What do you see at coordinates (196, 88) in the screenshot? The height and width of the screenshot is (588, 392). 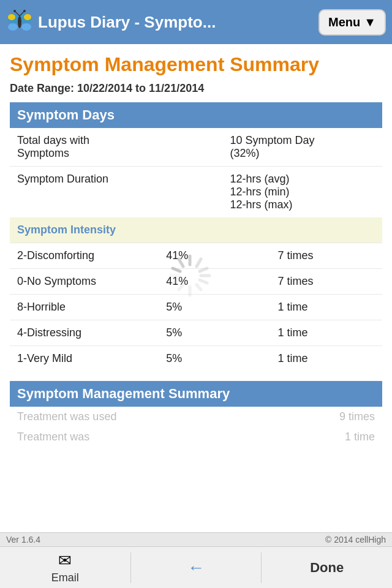 I see `date-range: Date Range: 10/22/2014 to 11/21/2014` at bounding box center [196, 88].